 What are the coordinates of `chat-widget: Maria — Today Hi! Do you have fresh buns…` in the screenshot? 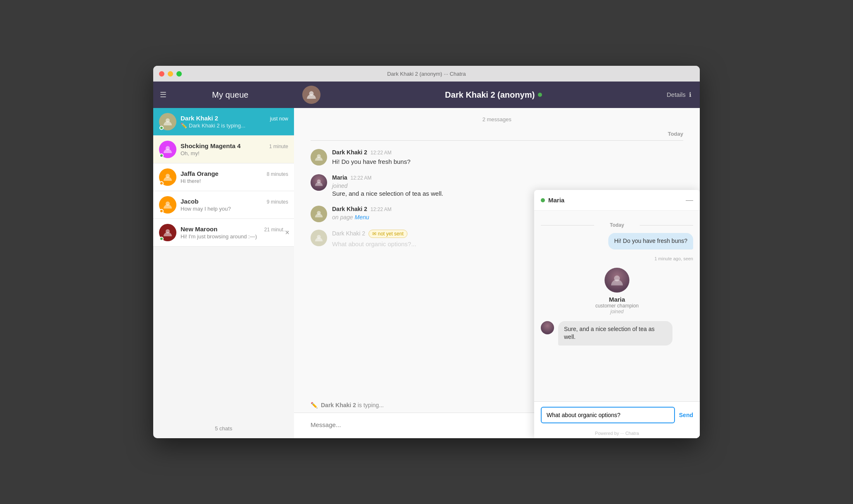 It's located at (617, 314).